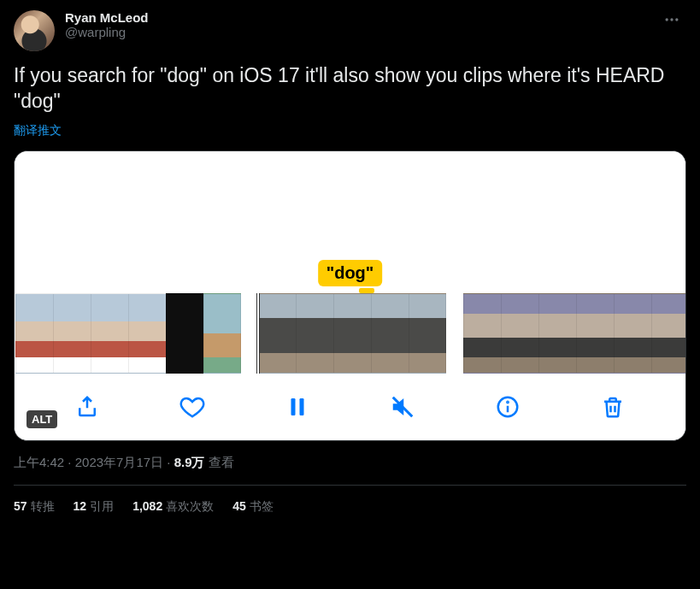 The height and width of the screenshot is (589, 700). I want to click on like-button, so click(192, 407).